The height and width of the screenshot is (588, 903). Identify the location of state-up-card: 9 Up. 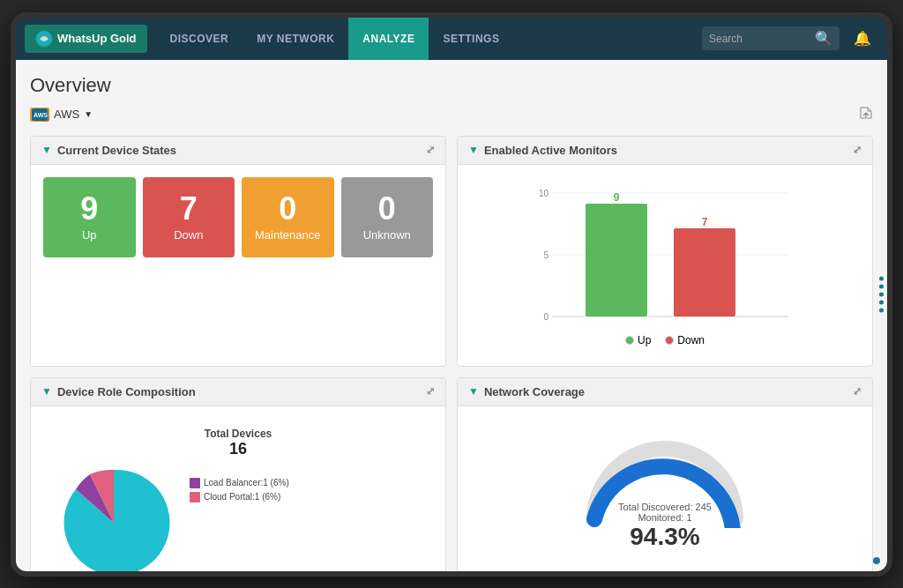
(90, 217).